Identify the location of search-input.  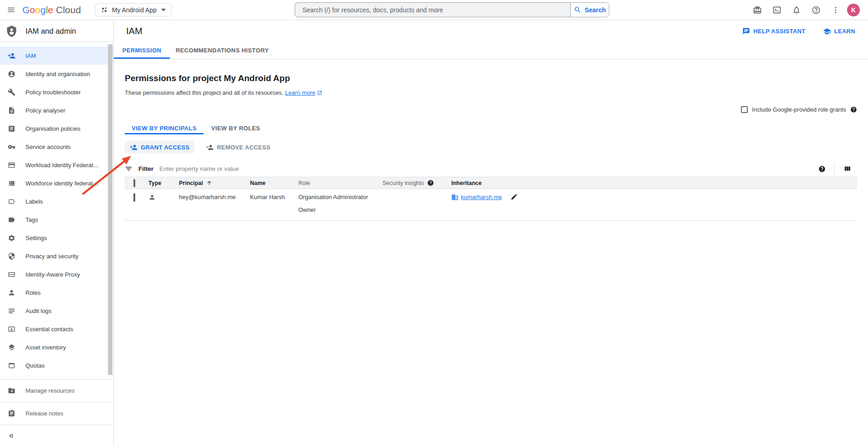
(433, 10).